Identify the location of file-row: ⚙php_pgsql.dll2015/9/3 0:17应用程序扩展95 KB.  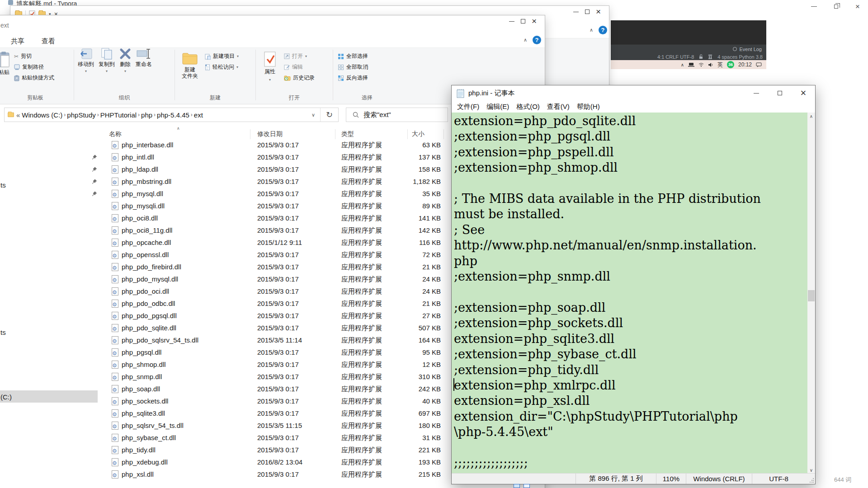
(224, 352).